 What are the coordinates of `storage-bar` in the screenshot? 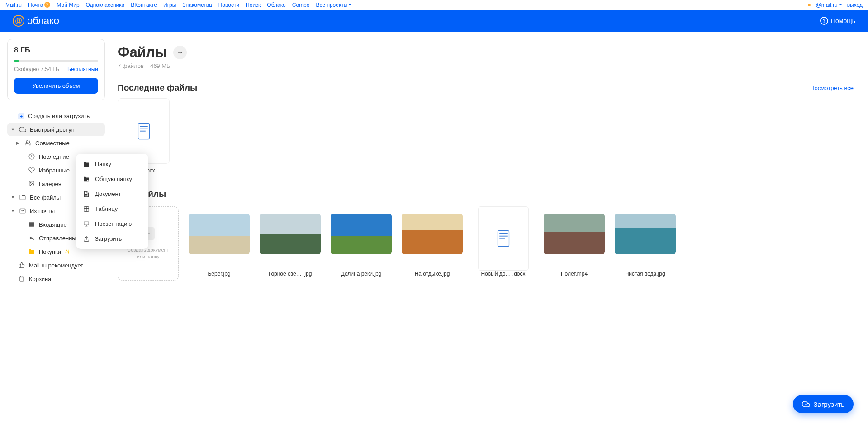 It's located at (56, 61).